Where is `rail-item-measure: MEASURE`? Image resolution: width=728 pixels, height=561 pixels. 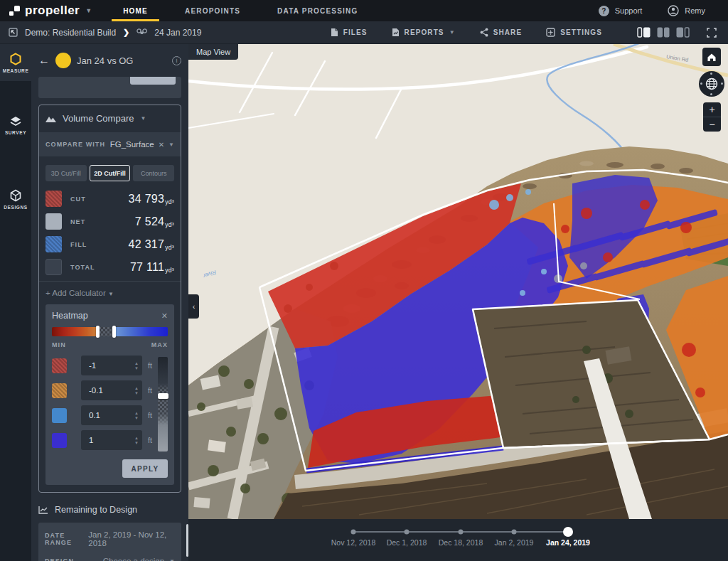 rail-item-measure: MEASURE is located at coordinates (16, 63).